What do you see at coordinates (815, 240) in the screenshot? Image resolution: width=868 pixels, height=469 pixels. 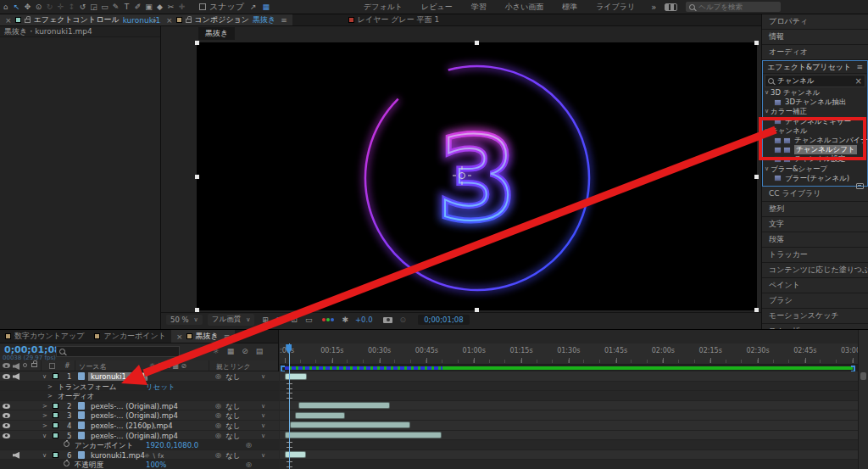 I see `panel-header: 段落` at bounding box center [815, 240].